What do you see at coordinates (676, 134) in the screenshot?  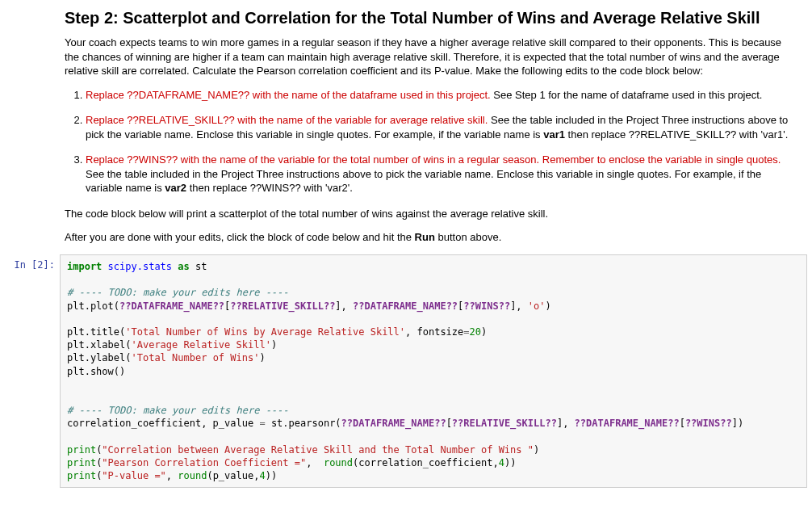 I see `instruction-tail: then replace ??RELATIVE_SKILL?? with 'va…` at bounding box center [676, 134].